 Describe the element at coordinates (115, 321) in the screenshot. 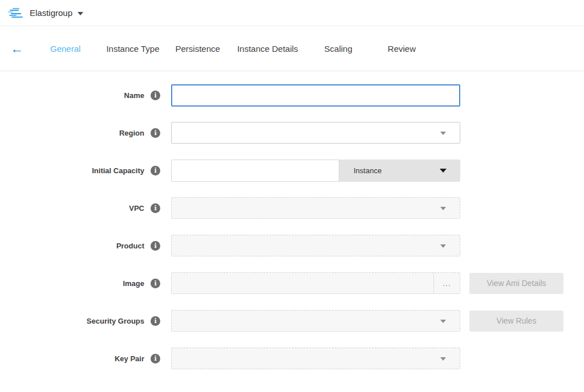

I see `security-groups-label: Security Groups` at that location.